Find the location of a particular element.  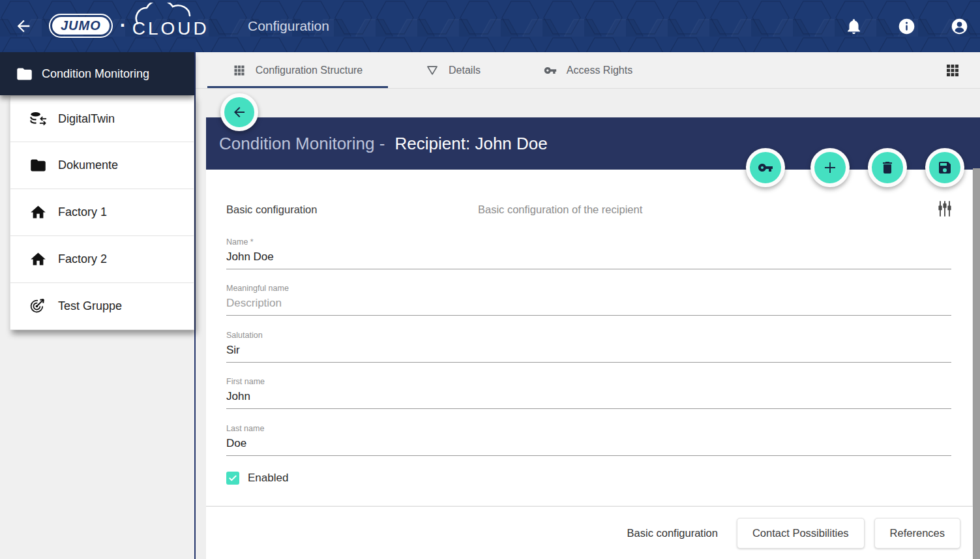

notifications-bell-icon is located at coordinates (854, 26).